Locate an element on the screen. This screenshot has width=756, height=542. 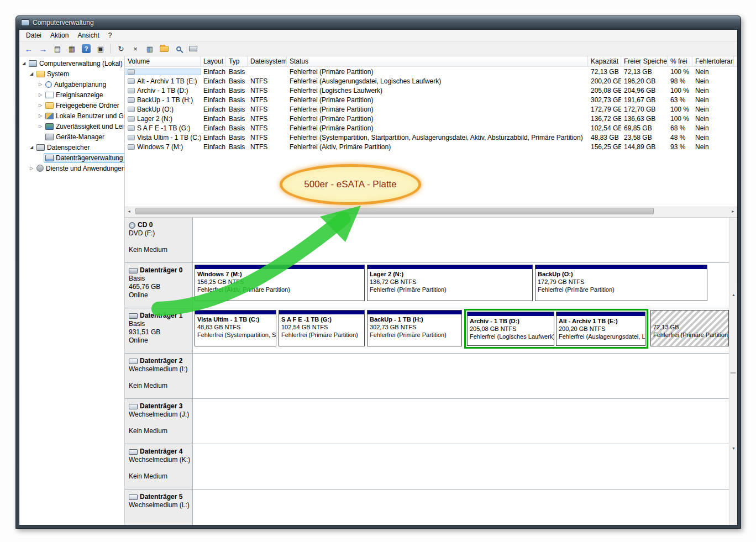
partition-size: 136,72 GB NTFS is located at coordinates (450, 282).